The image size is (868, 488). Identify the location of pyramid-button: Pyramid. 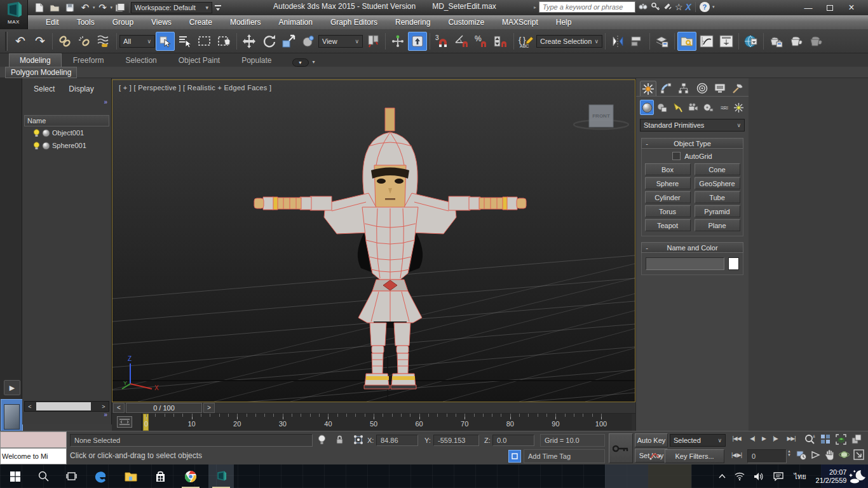
(717, 211).